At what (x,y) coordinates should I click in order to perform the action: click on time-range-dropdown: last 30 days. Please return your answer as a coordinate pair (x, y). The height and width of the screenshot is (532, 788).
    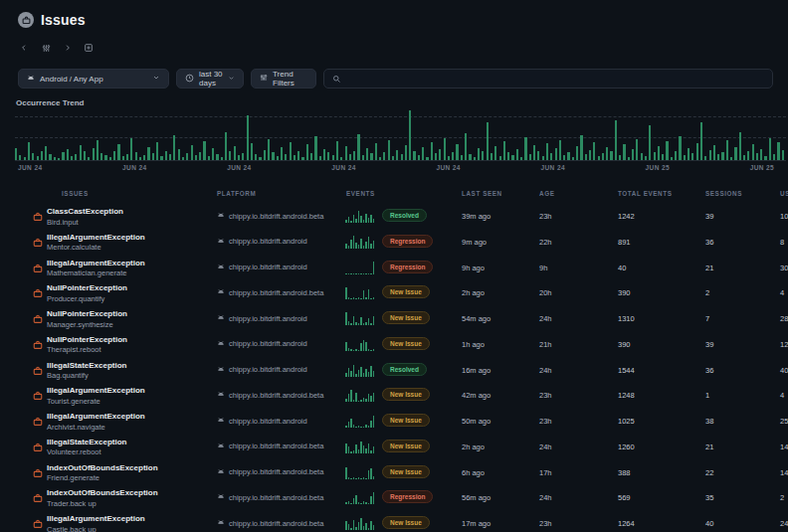
    Looking at the image, I should click on (210, 79).